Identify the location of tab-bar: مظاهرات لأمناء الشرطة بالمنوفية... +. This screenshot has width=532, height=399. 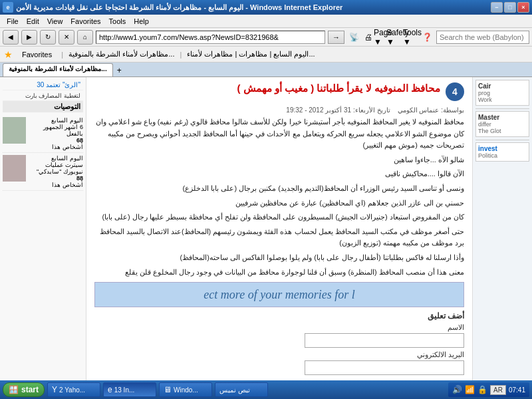
(266, 70).